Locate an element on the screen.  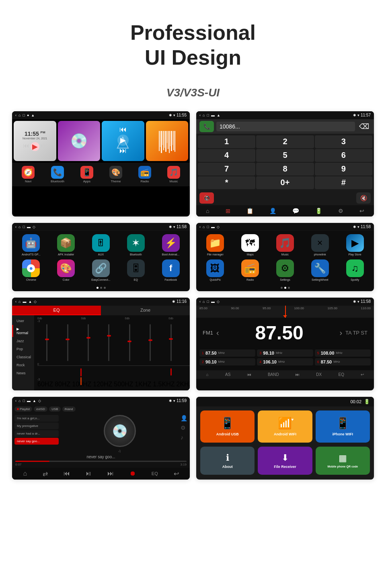
app-spotify: ♫ Spotify is located at coordinates (355, 271).